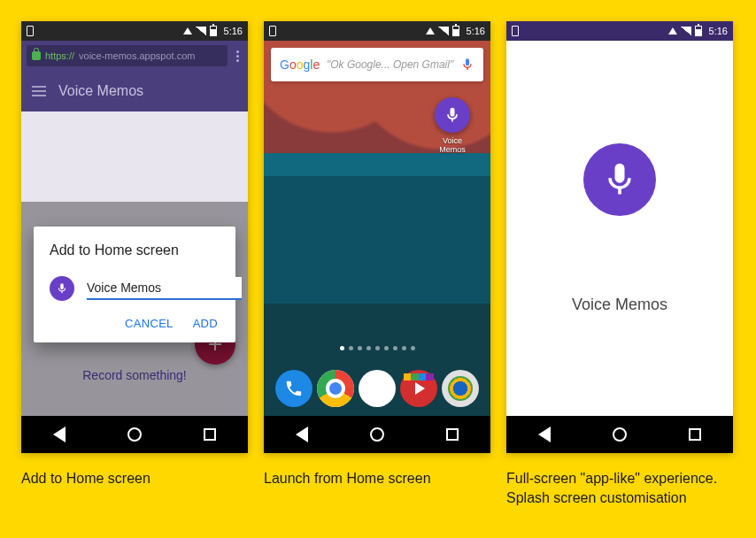 The height and width of the screenshot is (538, 756). I want to click on hamburger-icon, so click(39, 91).